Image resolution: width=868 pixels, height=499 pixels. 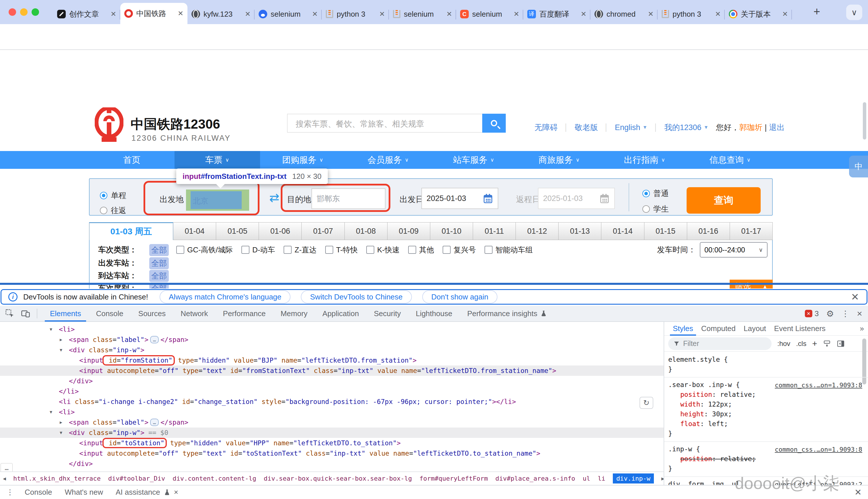 I want to click on drawer-tab: AI assistance×, so click(x=147, y=492).